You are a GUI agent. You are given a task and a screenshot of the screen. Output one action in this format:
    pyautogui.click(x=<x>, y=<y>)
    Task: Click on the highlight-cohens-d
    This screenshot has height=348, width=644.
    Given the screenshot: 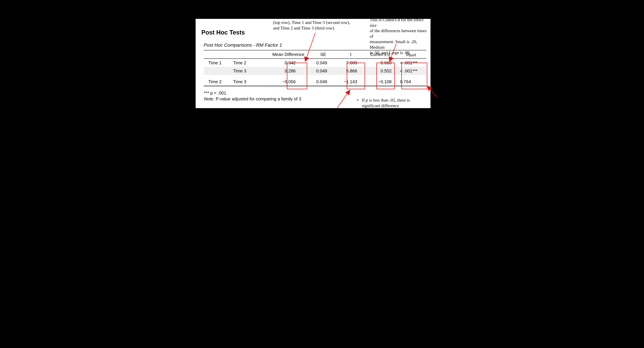 What is the action you would take?
    pyautogui.click(x=386, y=76)
    